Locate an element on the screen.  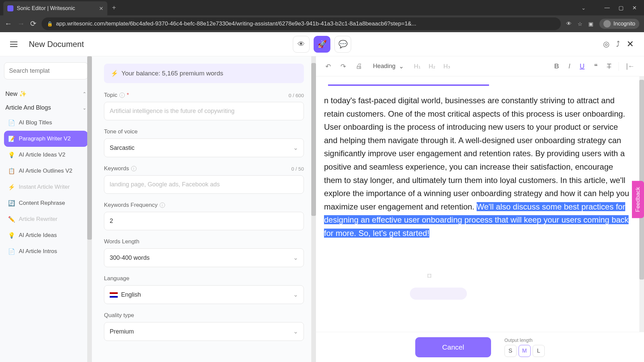
eye-off-icon: 👁 is located at coordinates (569, 24).